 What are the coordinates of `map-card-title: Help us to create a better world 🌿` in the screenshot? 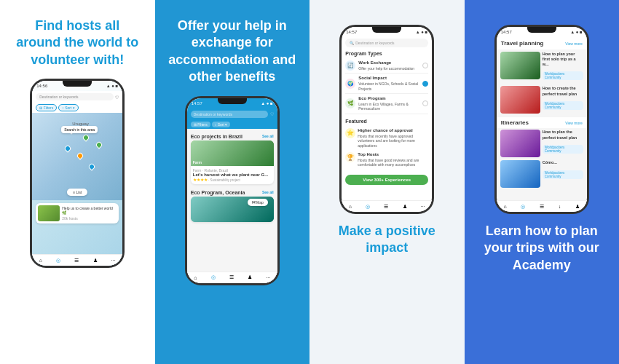 It's located at (89, 211).